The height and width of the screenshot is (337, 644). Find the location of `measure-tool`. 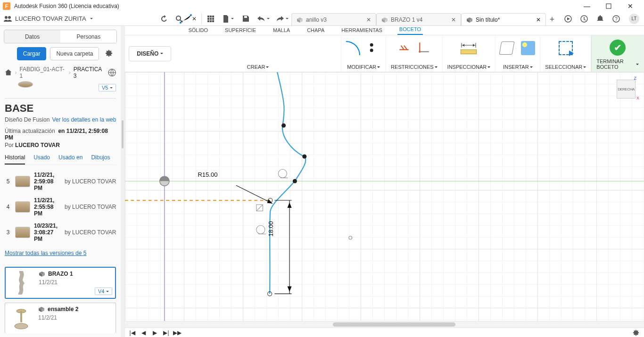

measure-tool is located at coordinates (469, 48).